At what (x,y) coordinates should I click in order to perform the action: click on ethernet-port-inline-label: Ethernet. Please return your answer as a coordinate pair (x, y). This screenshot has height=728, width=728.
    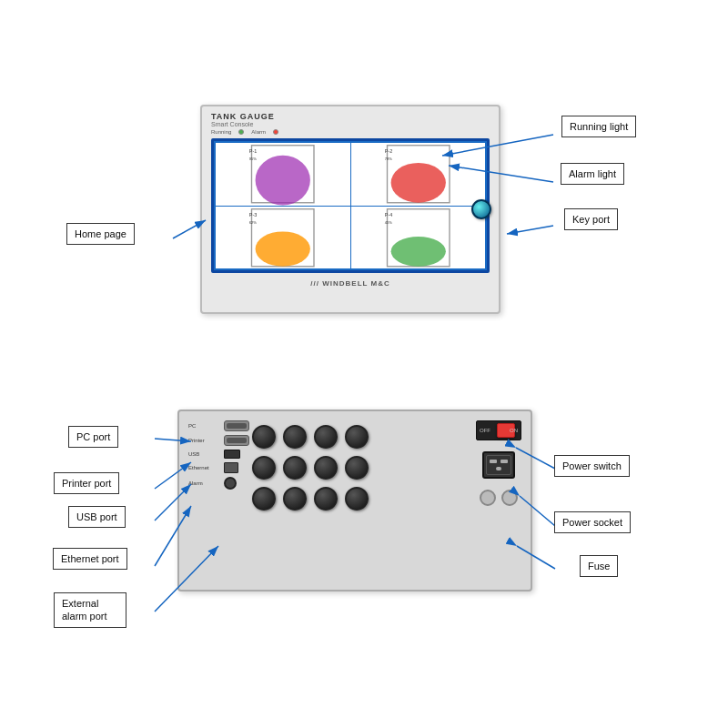
    Looking at the image, I should click on (204, 468).